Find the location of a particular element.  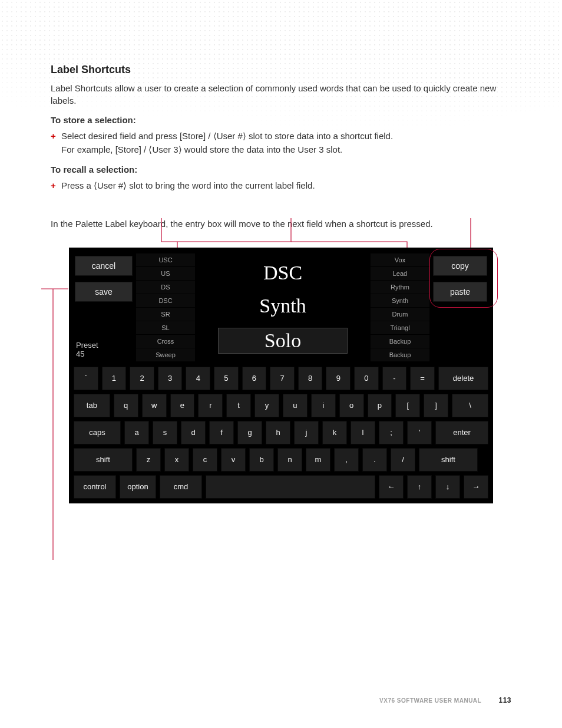

key-equals: = is located at coordinates (422, 378).